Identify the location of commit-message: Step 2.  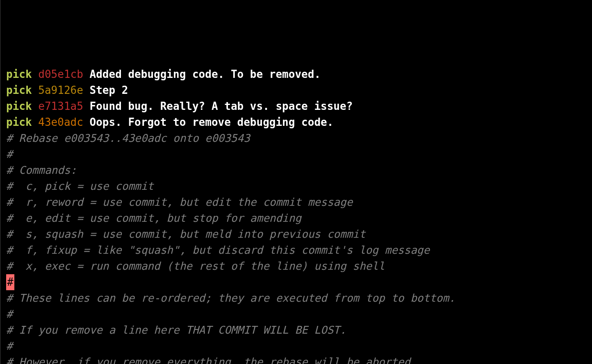
(109, 90).